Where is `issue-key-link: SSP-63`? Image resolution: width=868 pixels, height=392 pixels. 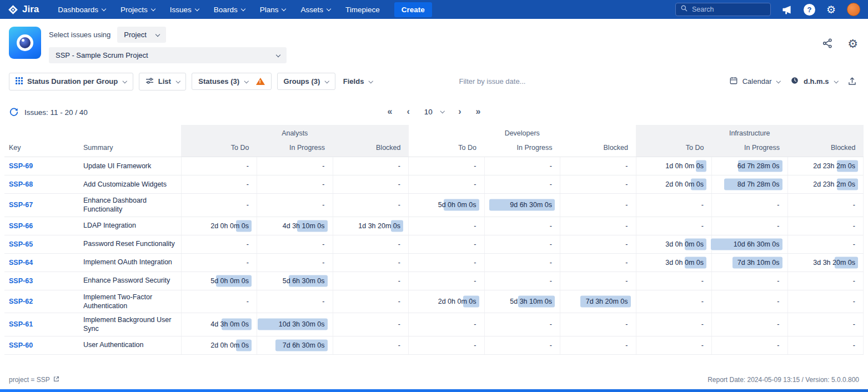 issue-key-link: SSP-63 is located at coordinates (21, 281).